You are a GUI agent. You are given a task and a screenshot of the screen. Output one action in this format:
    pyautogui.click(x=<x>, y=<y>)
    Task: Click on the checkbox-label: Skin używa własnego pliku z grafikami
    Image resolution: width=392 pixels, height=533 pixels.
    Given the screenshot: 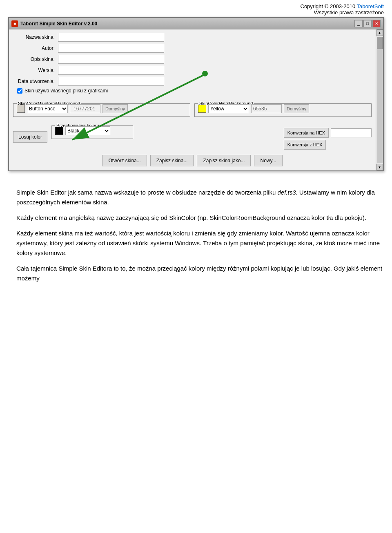 What is the action you would take?
    pyautogui.click(x=66, y=91)
    